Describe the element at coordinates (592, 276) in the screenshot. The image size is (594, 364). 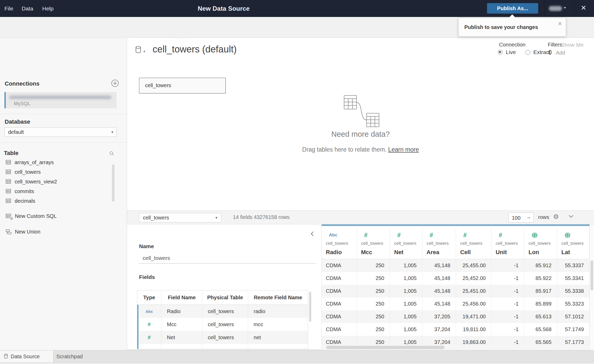
I see `grid-vertical-scrollbar-thumb` at that location.